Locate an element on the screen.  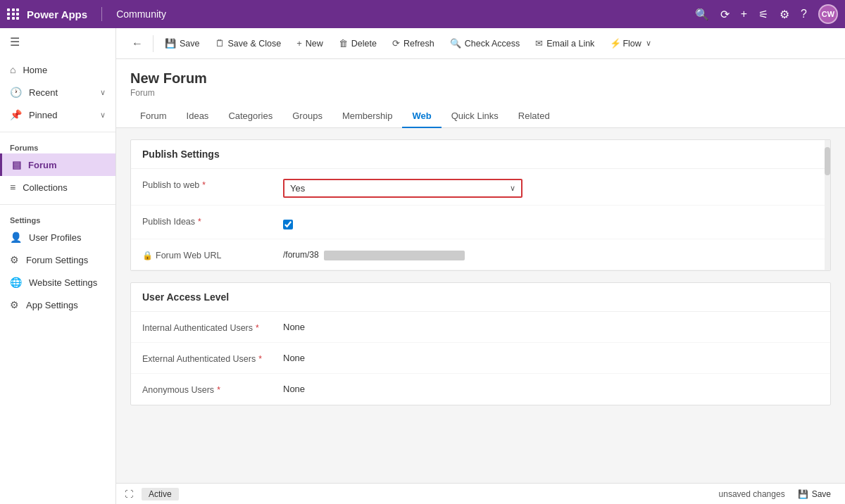
external-auth-row: External Authenticated Users * None is located at coordinates (480, 358).